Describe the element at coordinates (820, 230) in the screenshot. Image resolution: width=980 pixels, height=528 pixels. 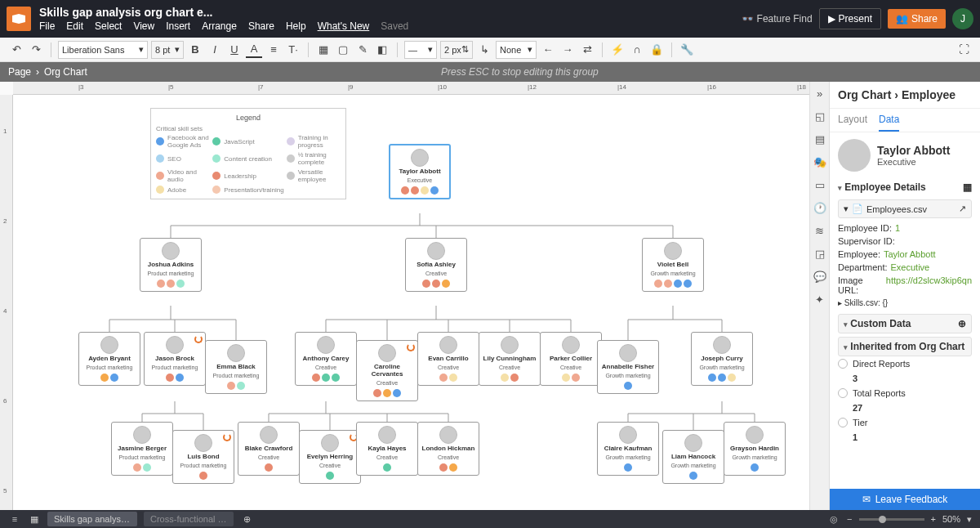
I see `layers-icon: ≋` at that location.